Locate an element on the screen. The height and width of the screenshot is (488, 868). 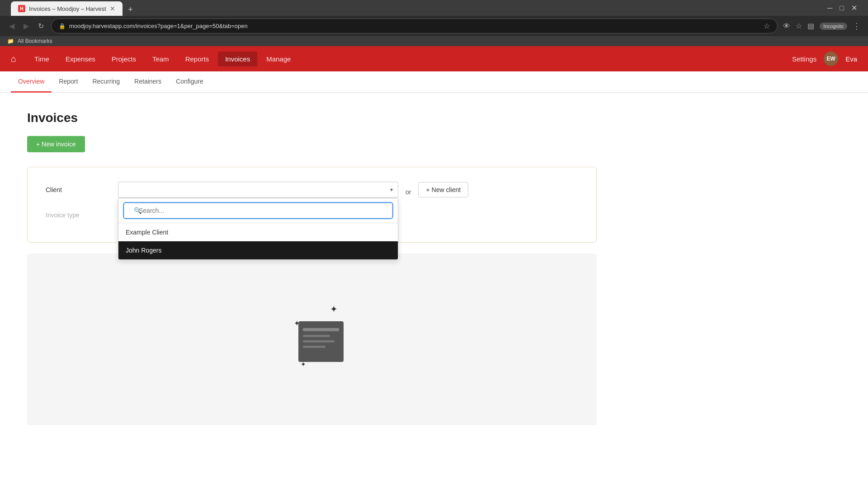
bookmarks-bar: 📁 All Bookmarks is located at coordinates (434, 41).